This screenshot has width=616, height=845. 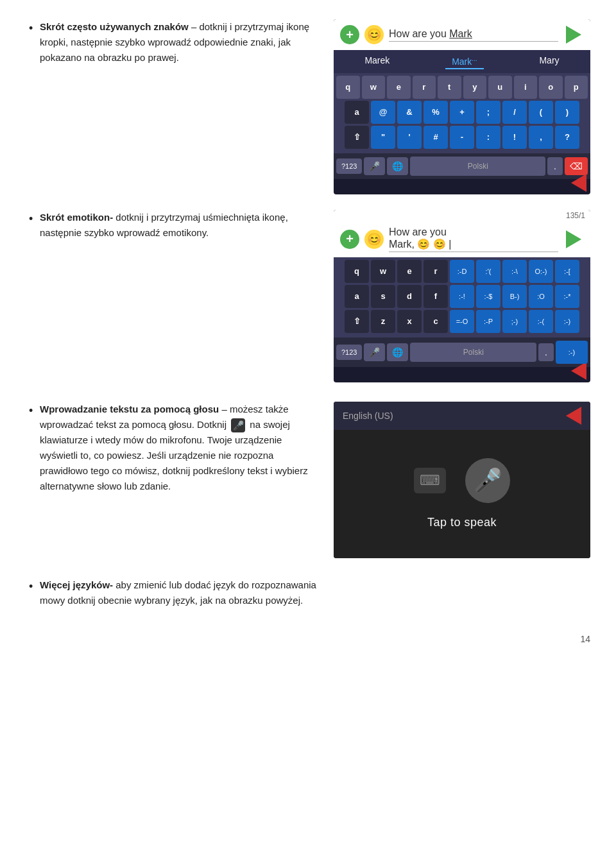 I want to click on key-minus: -, so click(x=462, y=137).